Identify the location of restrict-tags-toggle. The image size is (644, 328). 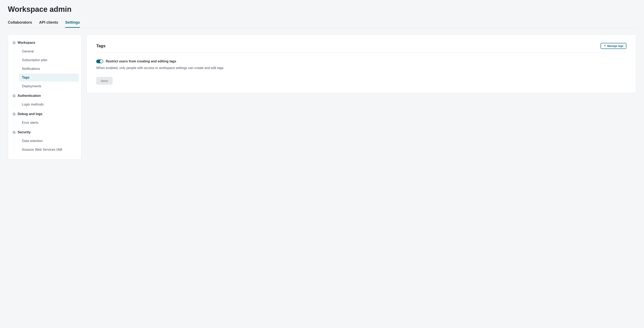
(100, 62).